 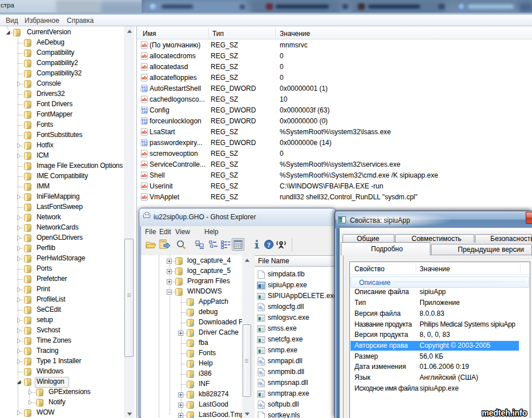 What do you see at coordinates (505, 413) in the screenshot?
I see `svg-text: medteh.info` at bounding box center [505, 413].